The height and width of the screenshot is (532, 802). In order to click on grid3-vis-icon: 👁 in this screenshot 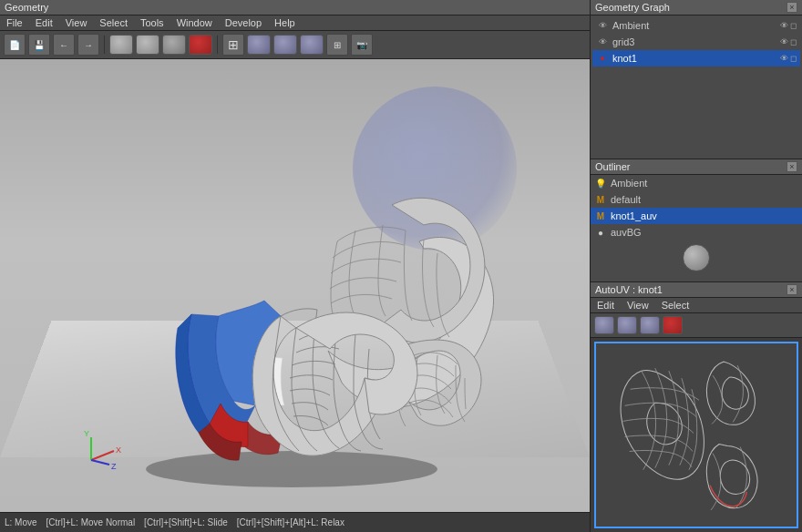, I will do `click(784, 42)`.